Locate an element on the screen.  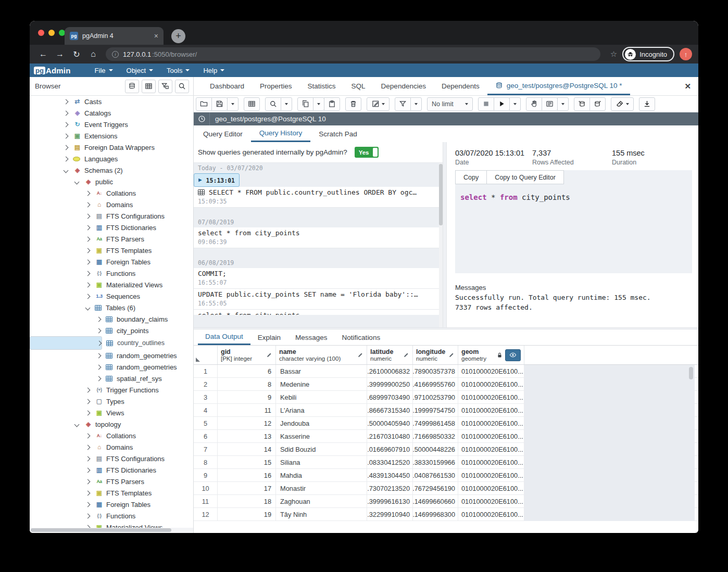
gid-cell: 9 is located at coordinates (247, 397).